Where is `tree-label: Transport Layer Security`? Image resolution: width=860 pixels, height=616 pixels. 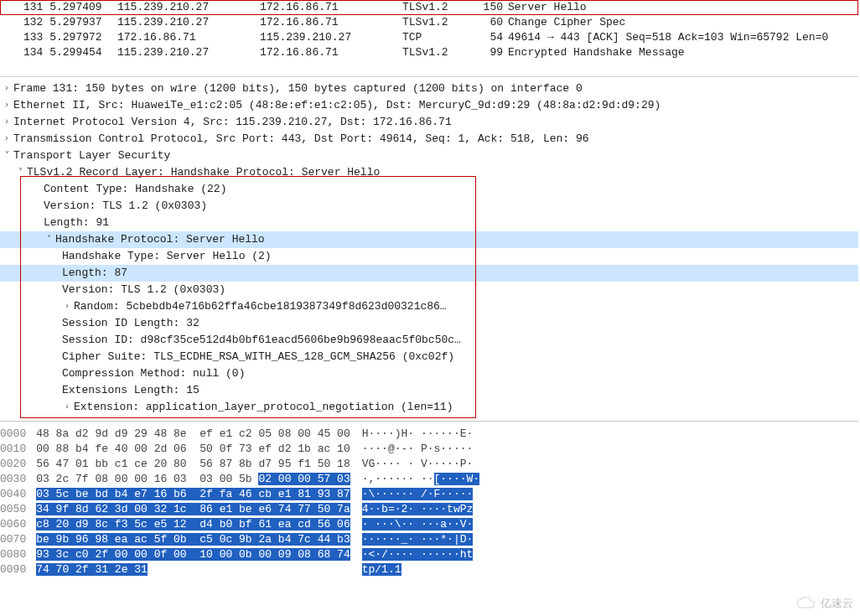 tree-label: Transport Layer Security is located at coordinates (92, 156).